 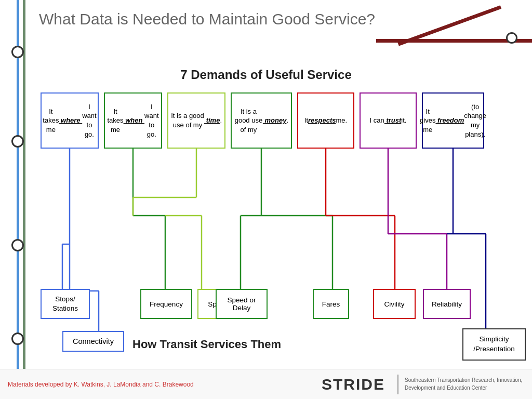 I want to click on box-money: It is a good use of my money., so click(x=261, y=121).